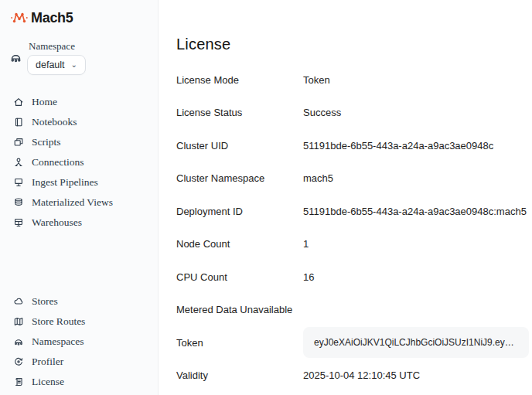 The height and width of the screenshot is (395, 532). I want to click on detail-row-metered-data-unavailable: Metered Data Unavailable, so click(354, 311).